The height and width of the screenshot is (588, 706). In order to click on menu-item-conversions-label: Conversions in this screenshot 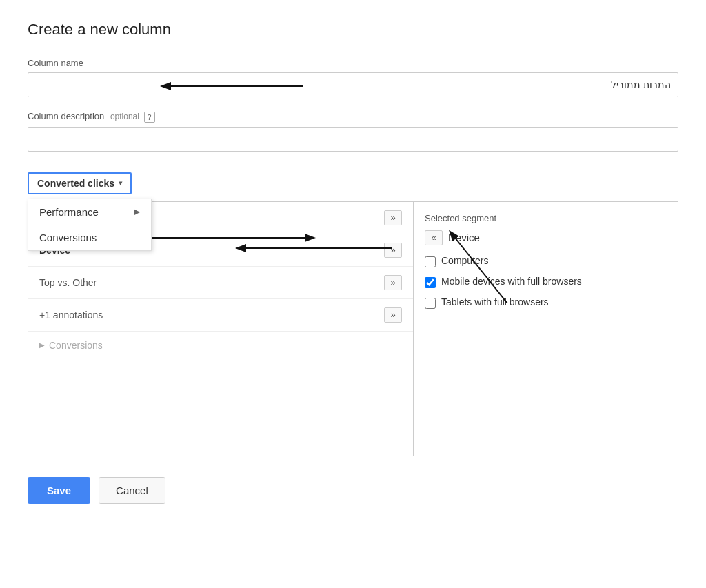, I will do `click(68, 237)`.